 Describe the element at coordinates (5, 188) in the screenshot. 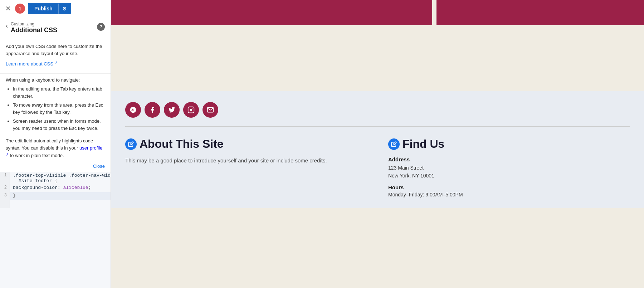

I see `line-number-2: 2` at that location.